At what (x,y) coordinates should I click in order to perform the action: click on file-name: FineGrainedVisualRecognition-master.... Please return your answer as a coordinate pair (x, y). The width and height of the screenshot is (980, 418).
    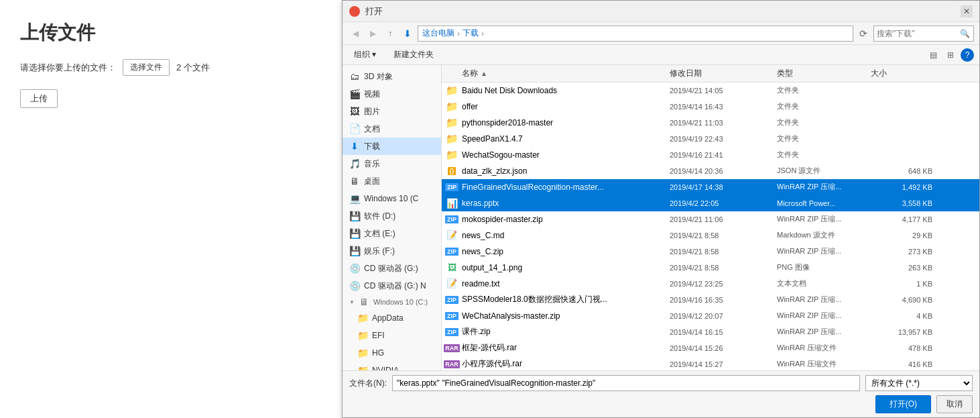
    Looking at the image, I should click on (566, 187).